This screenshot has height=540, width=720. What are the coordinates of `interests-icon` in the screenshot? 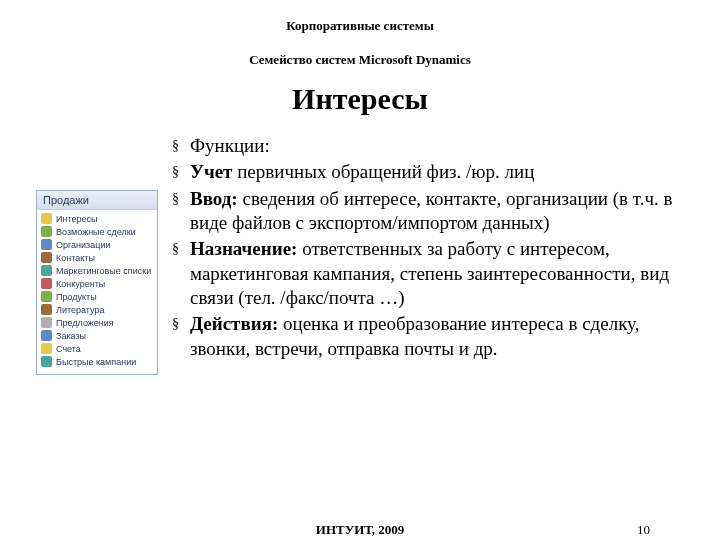 It's located at (46, 218).